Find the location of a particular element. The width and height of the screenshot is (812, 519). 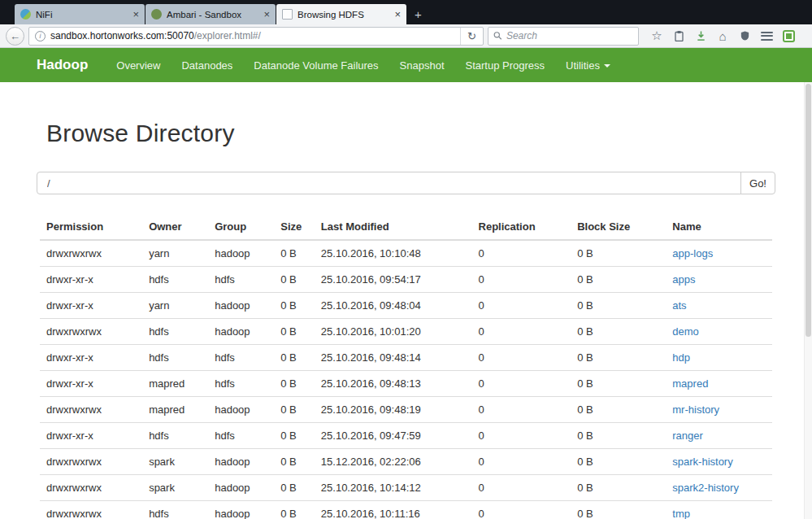

menu-button is located at coordinates (766, 36).